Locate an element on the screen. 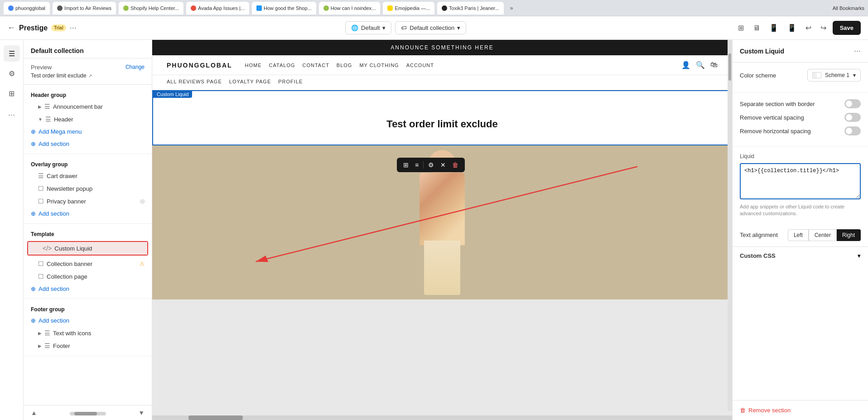 The width and height of the screenshot is (868, 420). scroll-up-button: ▲ is located at coordinates (34, 413).